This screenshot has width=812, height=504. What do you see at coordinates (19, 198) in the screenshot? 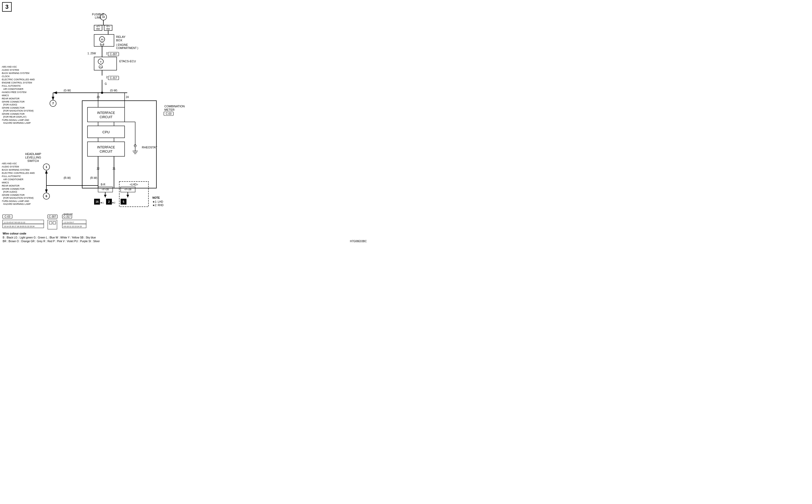
I see `left-label-spare-nav-sub: (FOR NAVIGATION SYSTEM)` at bounding box center [19, 198].